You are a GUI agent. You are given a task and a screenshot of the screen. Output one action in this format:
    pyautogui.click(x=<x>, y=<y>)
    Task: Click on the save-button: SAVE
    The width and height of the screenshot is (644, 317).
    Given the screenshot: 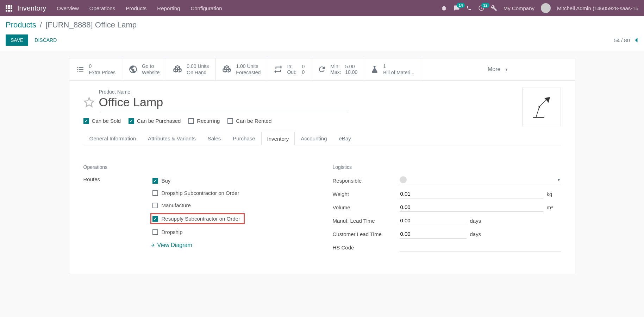 What is the action you would take?
    pyautogui.click(x=17, y=40)
    